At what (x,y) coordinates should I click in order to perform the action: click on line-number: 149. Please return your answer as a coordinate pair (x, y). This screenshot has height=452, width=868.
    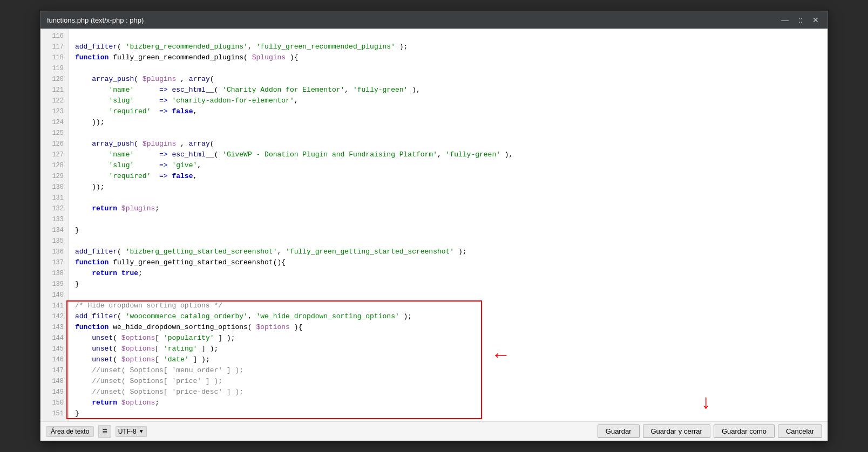
    Looking at the image, I should click on (54, 392).